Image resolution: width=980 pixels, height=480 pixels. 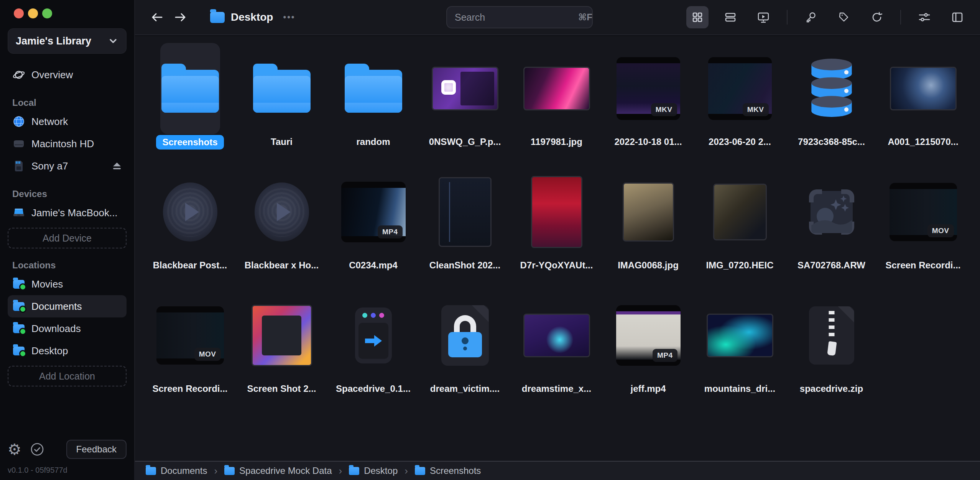 What do you see at coordinates (69, 166) in the screenshot?
I see `sidebar-item-label: Sony a7` at bounding box center [69, 166].